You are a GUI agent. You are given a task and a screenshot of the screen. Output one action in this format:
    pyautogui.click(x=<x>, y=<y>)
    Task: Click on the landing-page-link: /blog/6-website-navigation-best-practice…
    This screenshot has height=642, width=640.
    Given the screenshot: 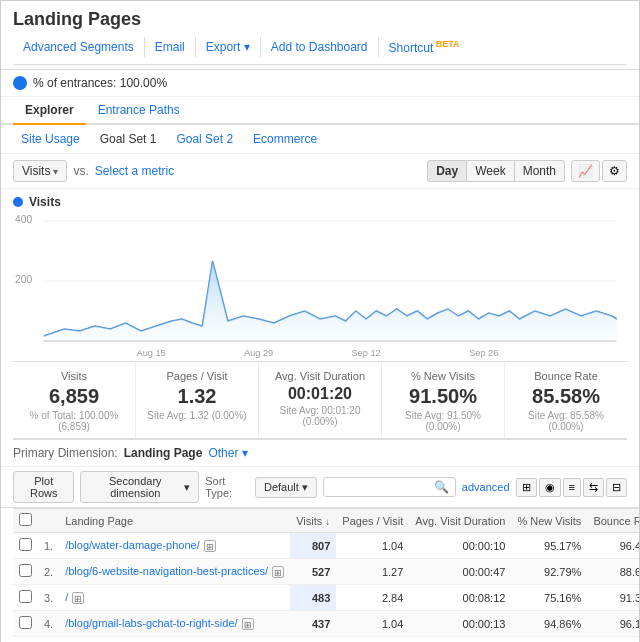 What is the action you would take?
    pyautogui.click(x=166, y=571)
    